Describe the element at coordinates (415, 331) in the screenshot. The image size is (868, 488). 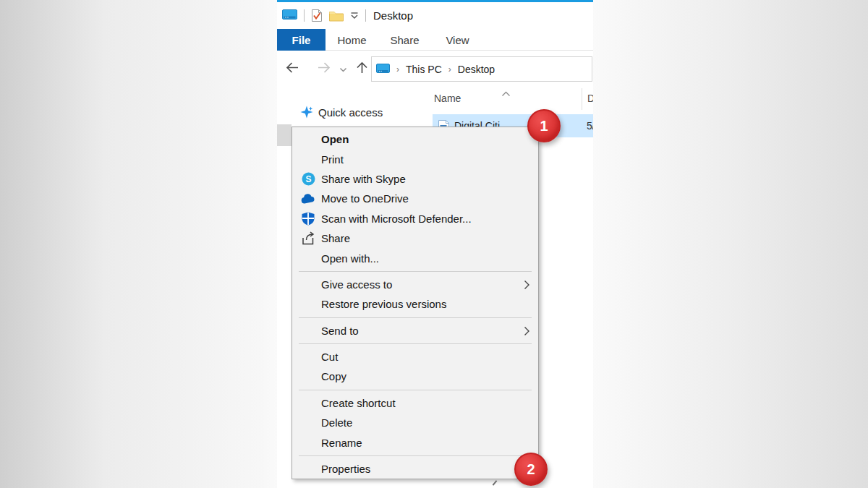
I see `context-menu-item-send-to: Send to` at that location.